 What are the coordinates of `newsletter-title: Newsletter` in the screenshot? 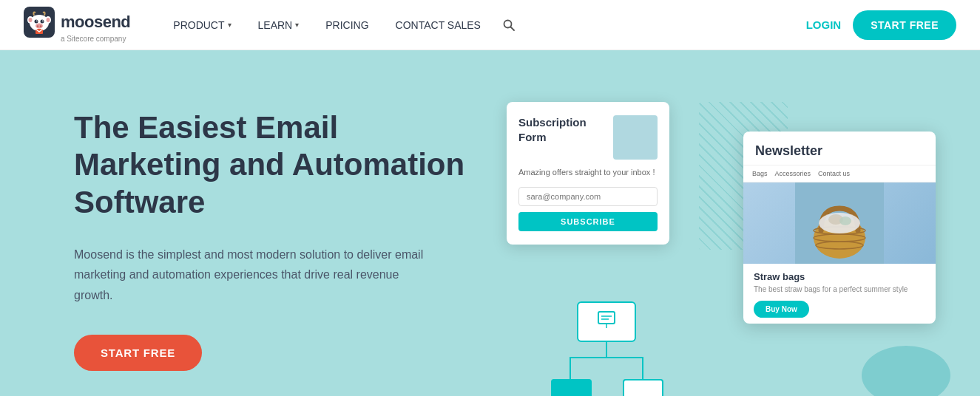 It's located at (839, 148).